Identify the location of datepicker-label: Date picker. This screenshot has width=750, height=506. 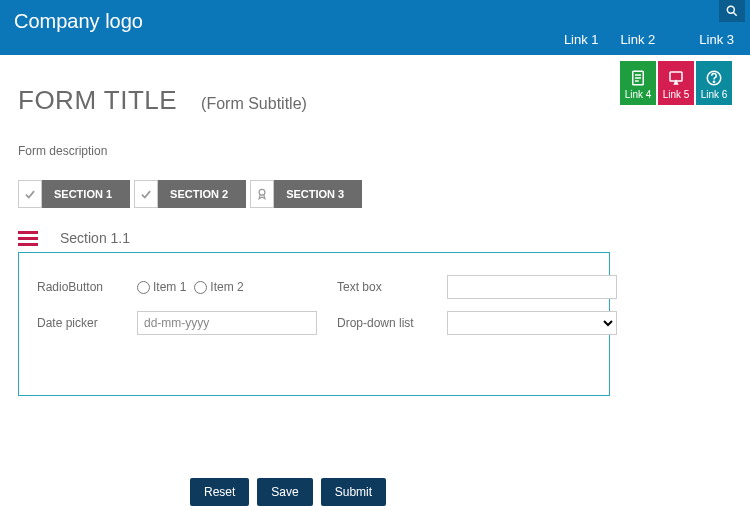
(77, 323).